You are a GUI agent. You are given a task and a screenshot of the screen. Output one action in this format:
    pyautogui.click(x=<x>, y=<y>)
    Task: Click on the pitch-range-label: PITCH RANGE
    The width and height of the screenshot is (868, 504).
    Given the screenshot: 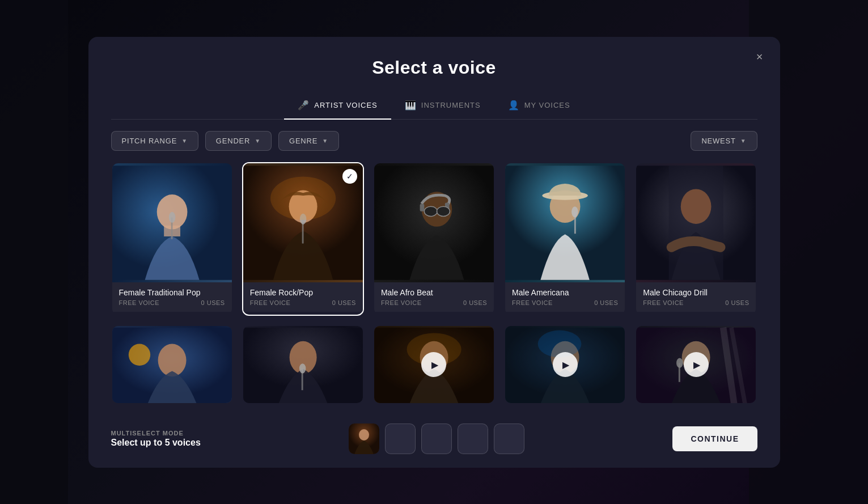 What is the action you would take?
    pyautogui.click(x=150, y=141)
    